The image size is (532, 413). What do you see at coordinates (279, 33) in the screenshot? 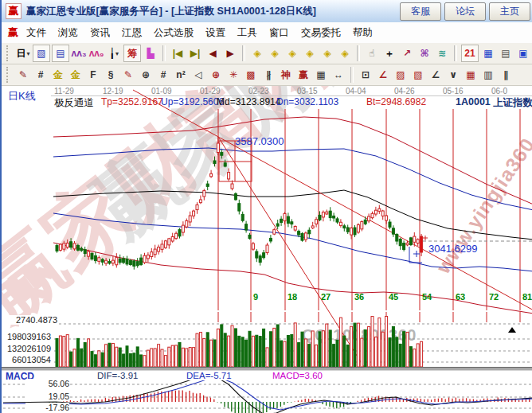
I see `menu-item-窗口: 窗口` at bounding box center [279, 33].